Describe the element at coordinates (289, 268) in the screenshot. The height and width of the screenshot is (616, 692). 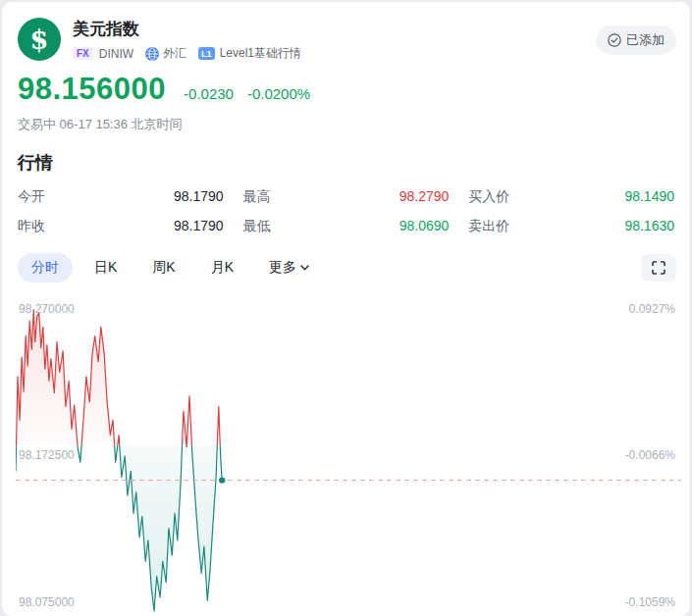
I see `tab-更多: 更多` at that location.